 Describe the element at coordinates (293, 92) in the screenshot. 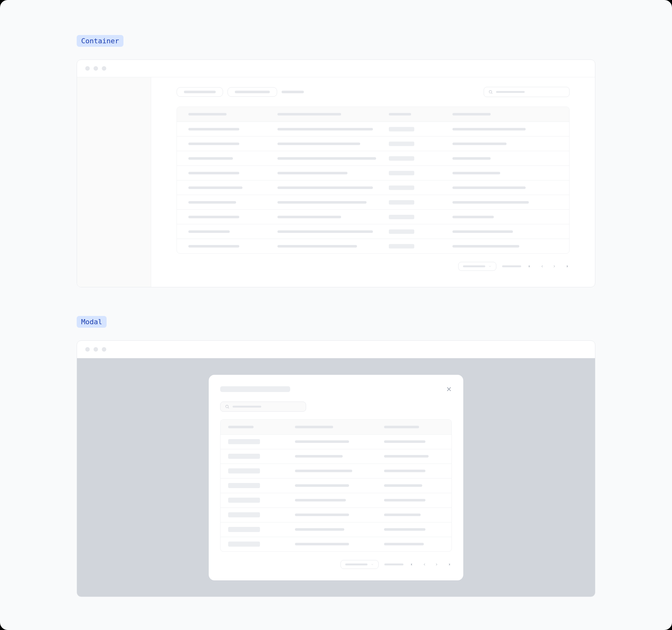

I see `toolbar-ghost-label` at that location.